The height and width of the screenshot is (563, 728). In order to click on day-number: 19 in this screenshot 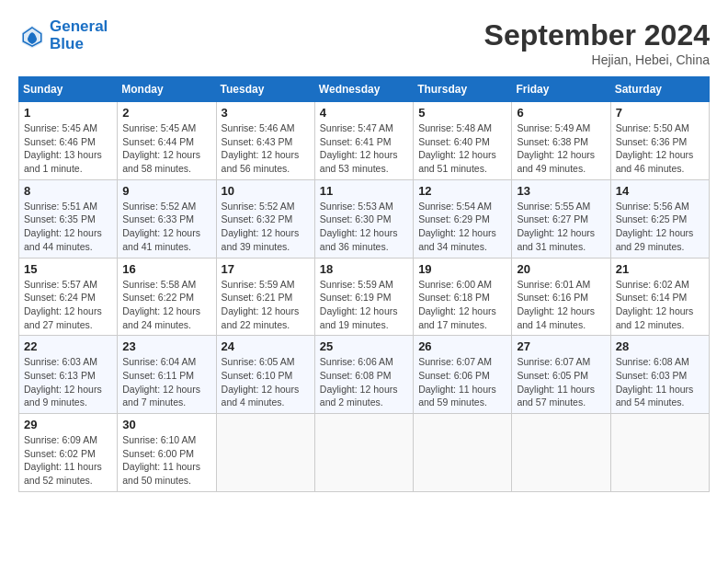, I will do `click(462, 269)`.